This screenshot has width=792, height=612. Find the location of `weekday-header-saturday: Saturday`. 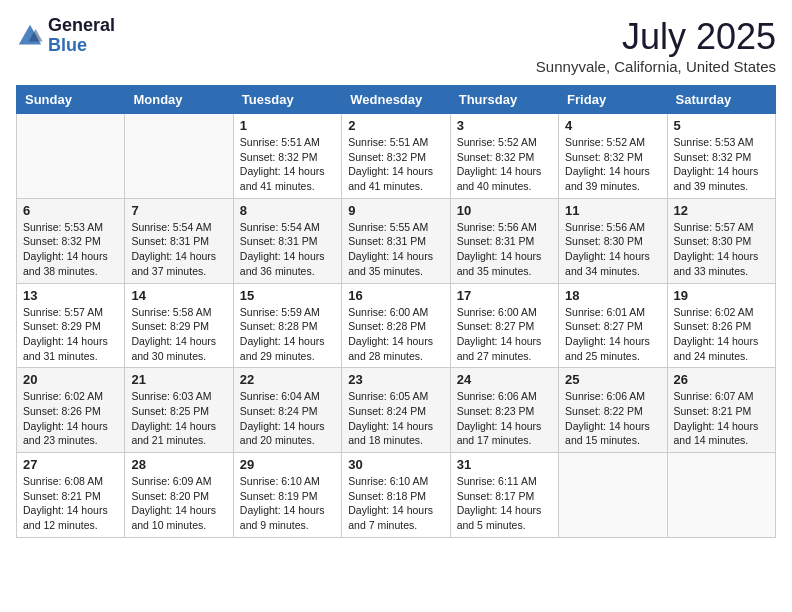

weekday-header-saturday: Saturday is located at coordinates (721, 100).